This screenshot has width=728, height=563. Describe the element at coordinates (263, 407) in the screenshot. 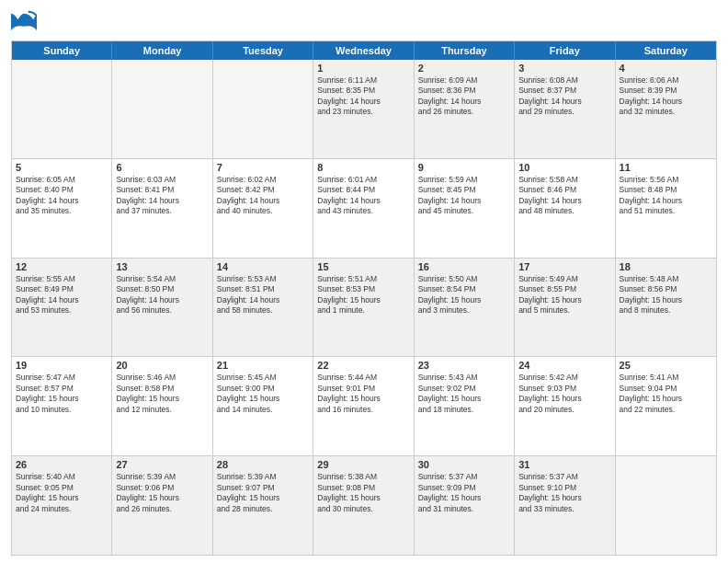

I see `day-cell-21: 21Sunrise: 5:45 AM Sunset: 9:00 PM Dayli…` at that location.